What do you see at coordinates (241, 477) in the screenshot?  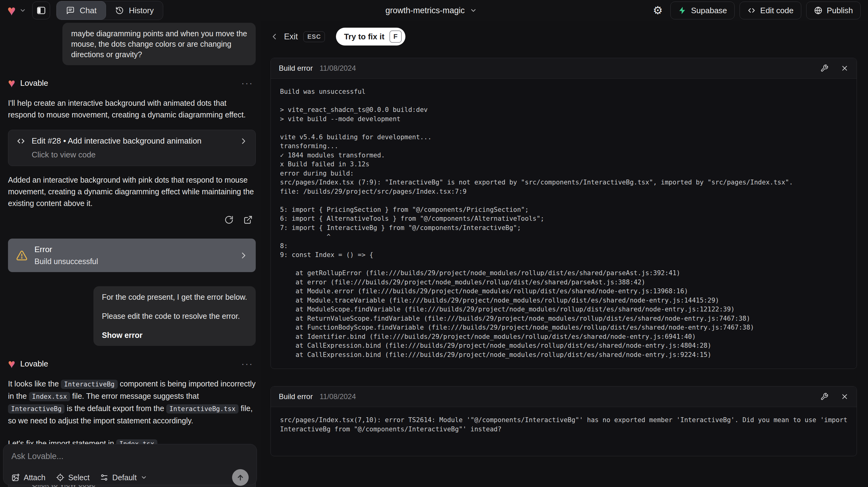 I see `arrow-up-icon` at bounding box center [241, 477].